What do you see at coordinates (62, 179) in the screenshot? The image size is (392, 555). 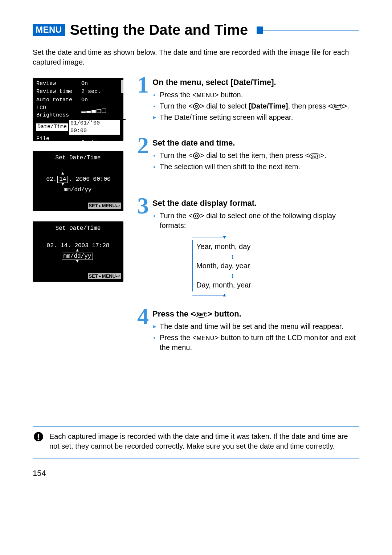 I see `selection-arrows-icon: ▲14▼` at bounding box center [62, 179].